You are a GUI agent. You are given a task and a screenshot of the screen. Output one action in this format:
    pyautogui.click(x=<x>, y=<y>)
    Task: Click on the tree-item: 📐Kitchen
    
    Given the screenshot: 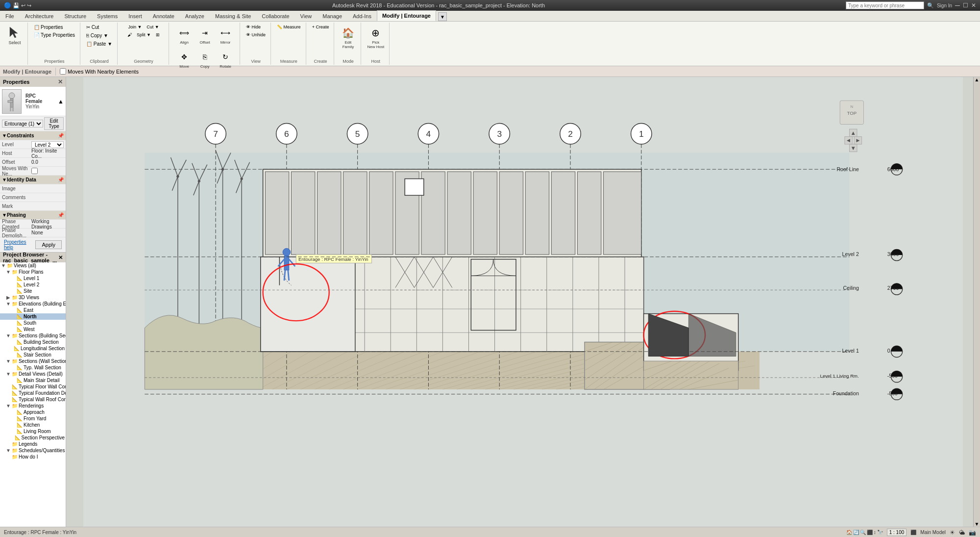 What is the action you would take?
    pyautogui.click(x=33, y=425)
    